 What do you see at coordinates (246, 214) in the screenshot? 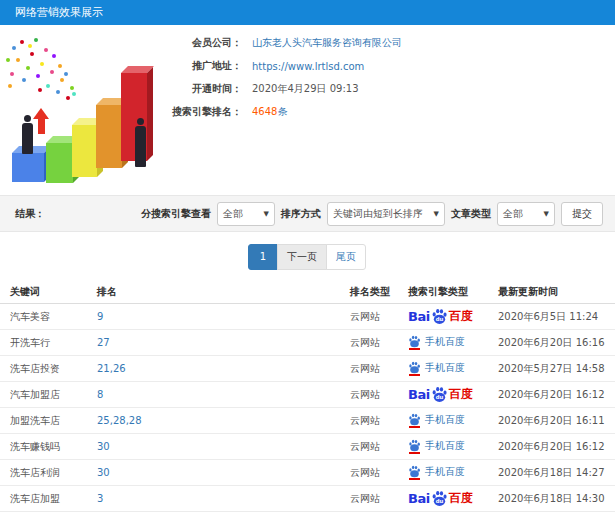
I see `engine-filter-select: 全部 ▼` at bounding box center [246, 214].